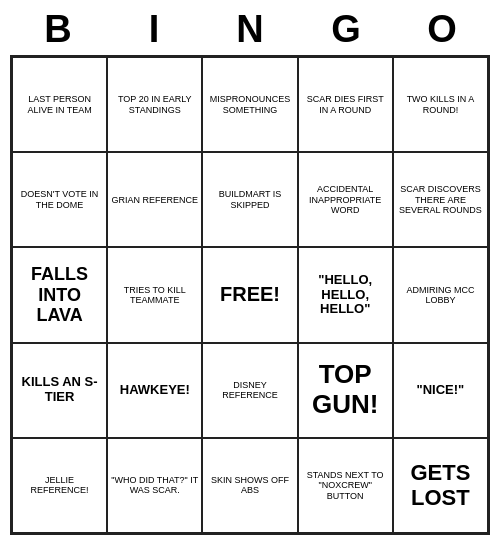 The height and width of the screenshot is (544, 500). Describe the element at coordinates (442, 30) in the screenshot. I see `letter-o: O` at that location.